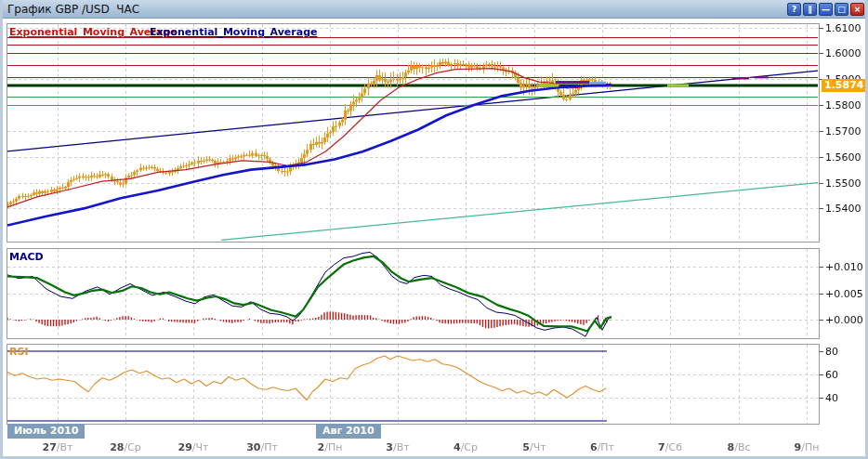 The height and width of the screenshot is (459, 868). Describe the element at coordinates (857, 9) in the screenshot. I see `close-button: ×` at that location.